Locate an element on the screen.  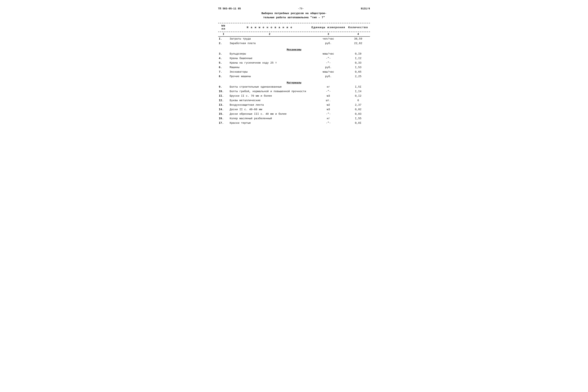
table-row: I4.Доски II с. 40–60 ммм30,02 is located at coordinates (294, 110).